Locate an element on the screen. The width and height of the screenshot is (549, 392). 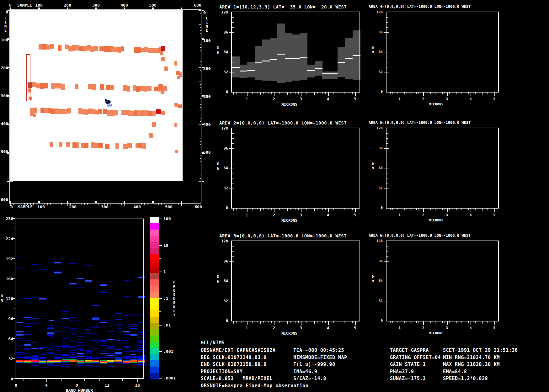
colorbar-tick-label: 100 is located at coordinates (167, 219).